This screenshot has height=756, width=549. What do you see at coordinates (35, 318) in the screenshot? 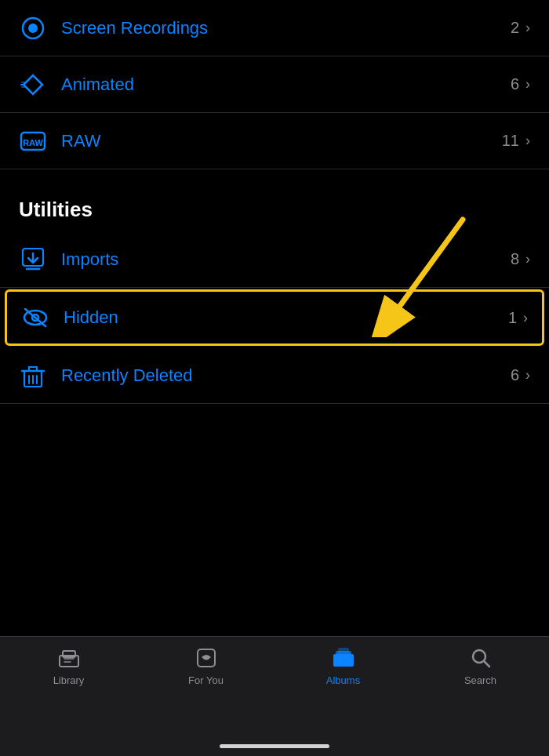
I see `hidden-icon` at bounding box center [35, 318].